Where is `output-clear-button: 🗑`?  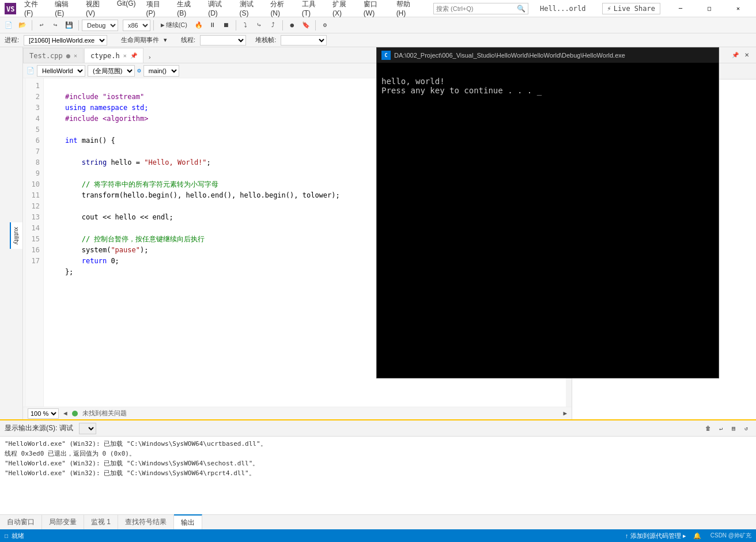
output-clear-button: 🗑 is located at coordinates (708, 429).